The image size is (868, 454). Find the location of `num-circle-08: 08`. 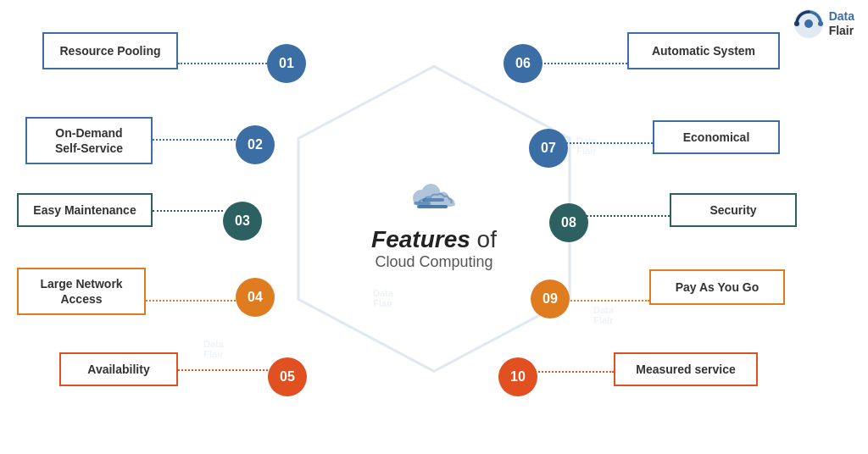

num-circle-08: 08 is located at coordinates (569, 223).